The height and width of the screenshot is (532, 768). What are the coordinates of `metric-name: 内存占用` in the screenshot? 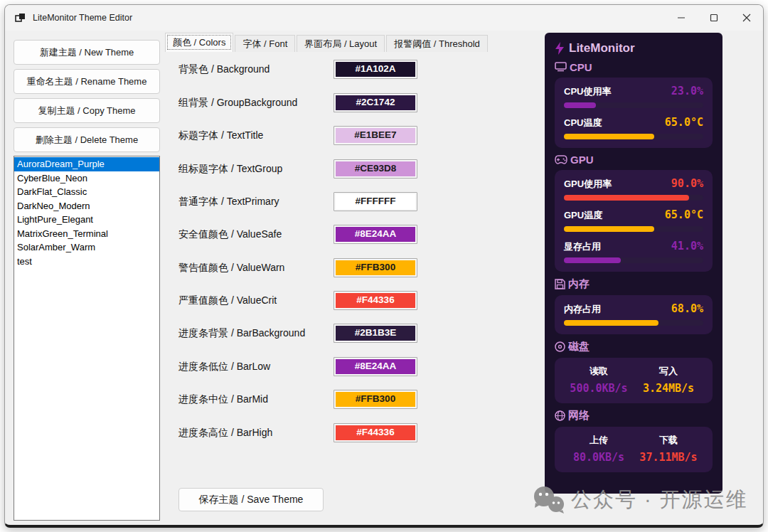 It's located at (582, 309).